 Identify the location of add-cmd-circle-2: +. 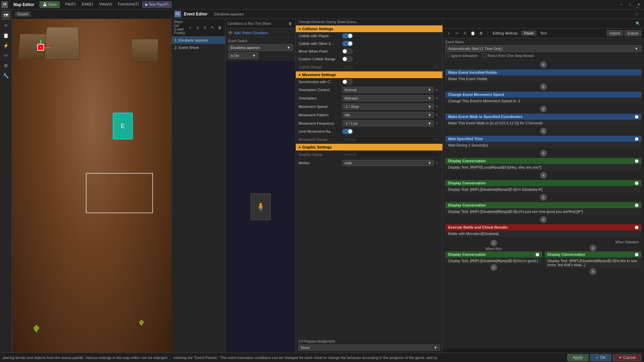
(543, 109).